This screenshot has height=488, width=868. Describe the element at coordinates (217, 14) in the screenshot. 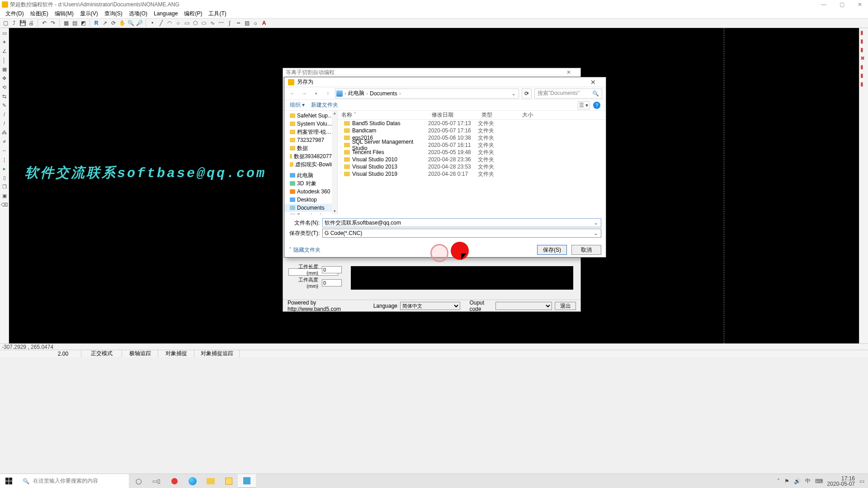

I see `menu-tools: 工具(T)` at that location.